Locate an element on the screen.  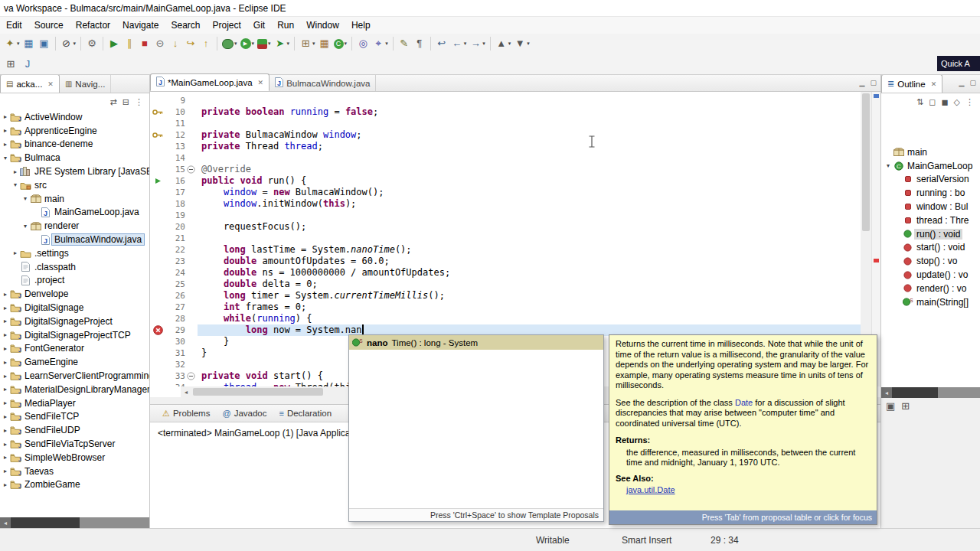
step-return-button: ↑ is located at coordinates (206, 44).